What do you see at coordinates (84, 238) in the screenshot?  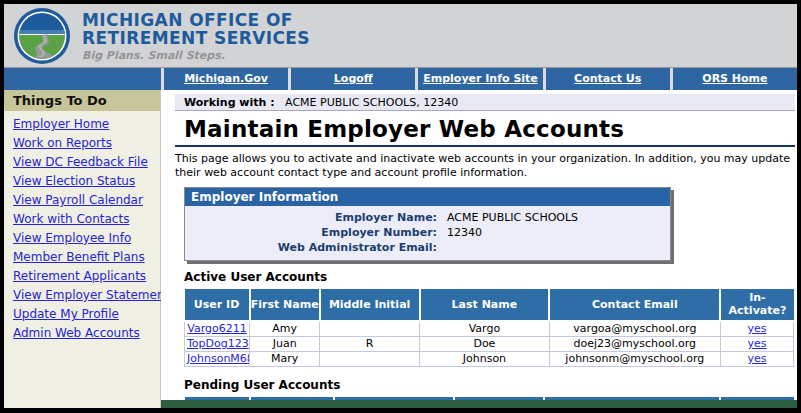 I see `sidebar-item-view-employee-info: View Employee Info` at bounding box center [84, 238].